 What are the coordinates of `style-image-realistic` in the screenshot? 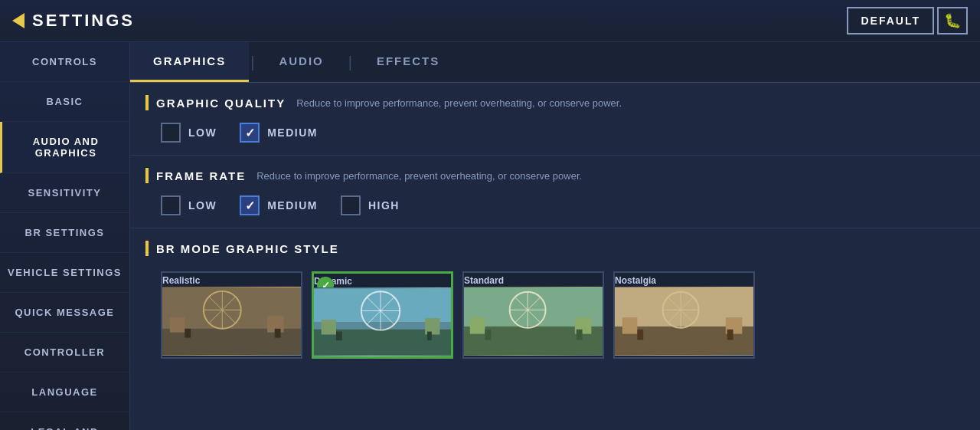 It's located at (231, 321).